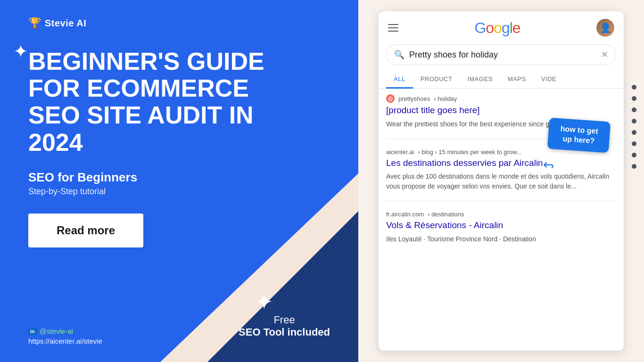 The image size is (644, 362). What do you see at coordinates (501, 55) in the screenshot?
I see `search-bar-container: 🔍 Pretty shoes for holiday ✕` at bounding box center [501, 55].